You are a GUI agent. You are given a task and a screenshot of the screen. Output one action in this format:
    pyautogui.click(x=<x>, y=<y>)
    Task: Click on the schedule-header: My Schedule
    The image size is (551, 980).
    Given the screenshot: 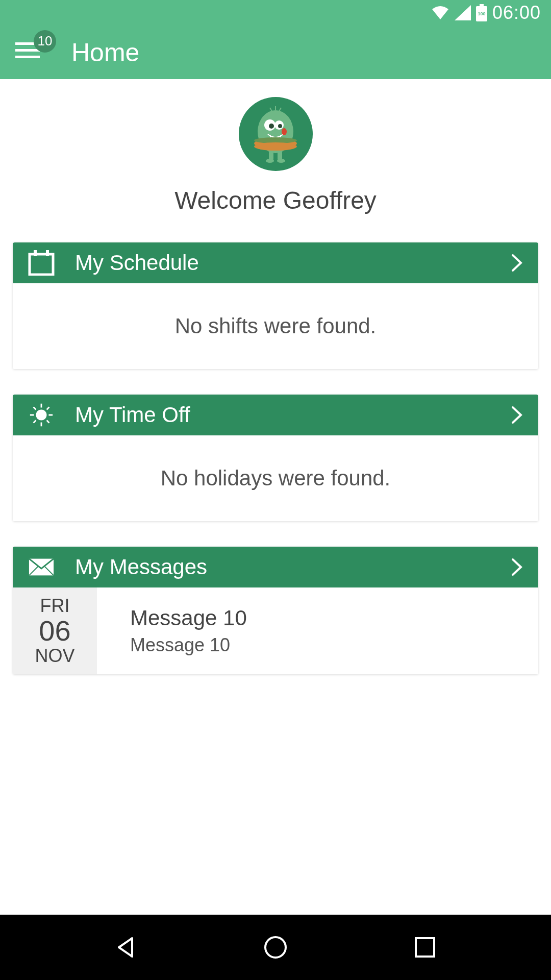 What is the action you would take?
    pyautogui.click(x=276, y=263)
    